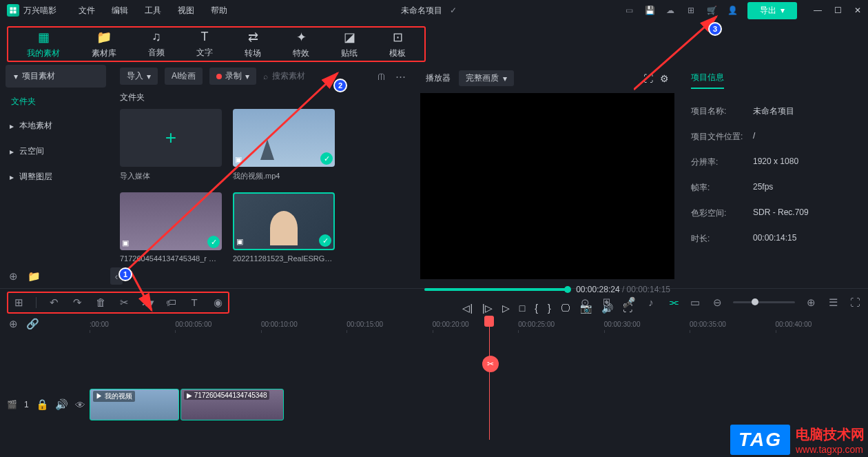  What do you see at coordinates (623, 290) in the screenshot?
I see `player-time: 00:00:28:24 / 00:00:14:15` at bounding box center [623, 290].